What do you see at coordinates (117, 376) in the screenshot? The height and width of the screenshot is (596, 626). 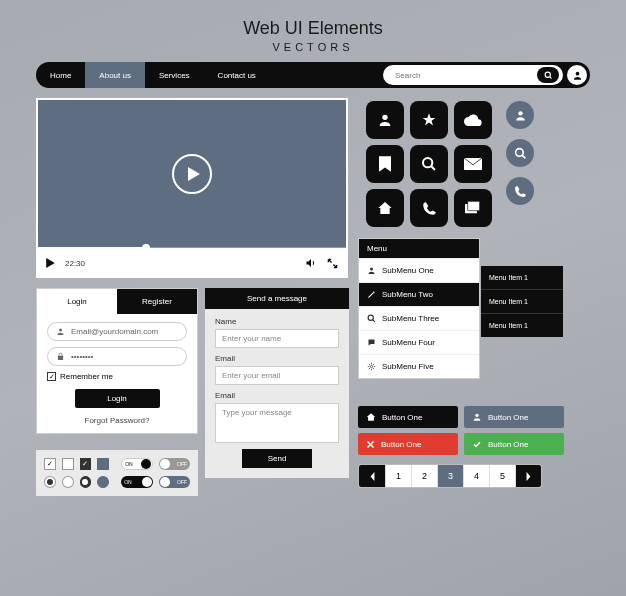 I see `remember-me: ✓ Remember me` at bounding box center [117, 376].